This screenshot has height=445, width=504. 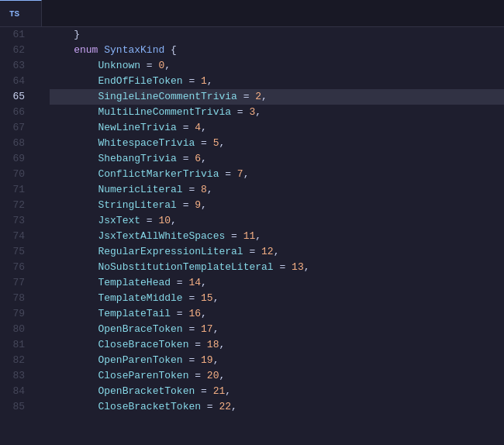 I want to click on num: 0, so click(x=161, y=66).